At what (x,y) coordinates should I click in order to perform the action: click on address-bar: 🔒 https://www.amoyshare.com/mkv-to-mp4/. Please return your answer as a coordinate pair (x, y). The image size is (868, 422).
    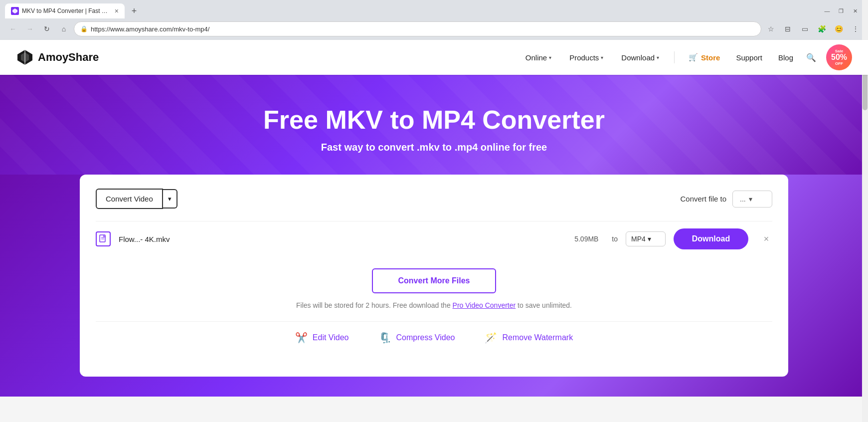
    Looking at the image, I should click on (418, 29).